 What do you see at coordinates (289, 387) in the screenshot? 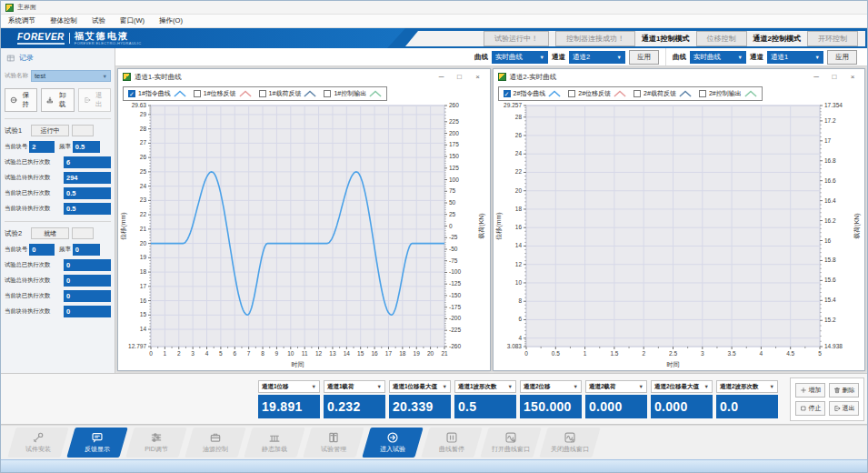
I see `data-field-header-dropdown: 通道1位移▼` at bounding box center [289, 387].